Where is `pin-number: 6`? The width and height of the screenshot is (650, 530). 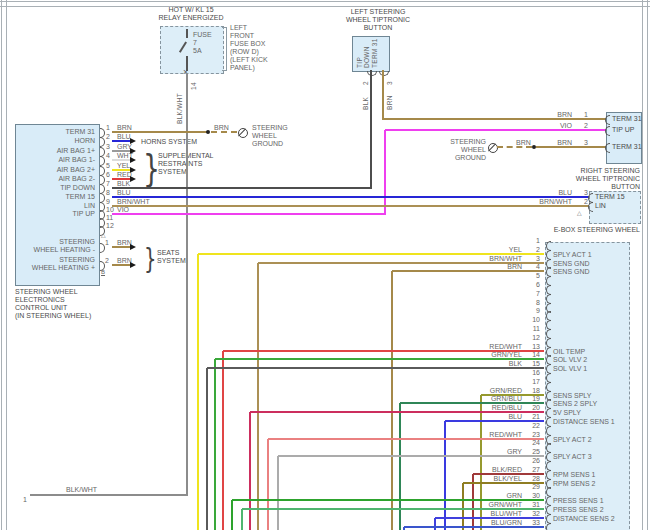
pin-number: 6 is located at coordinates (108, 175).